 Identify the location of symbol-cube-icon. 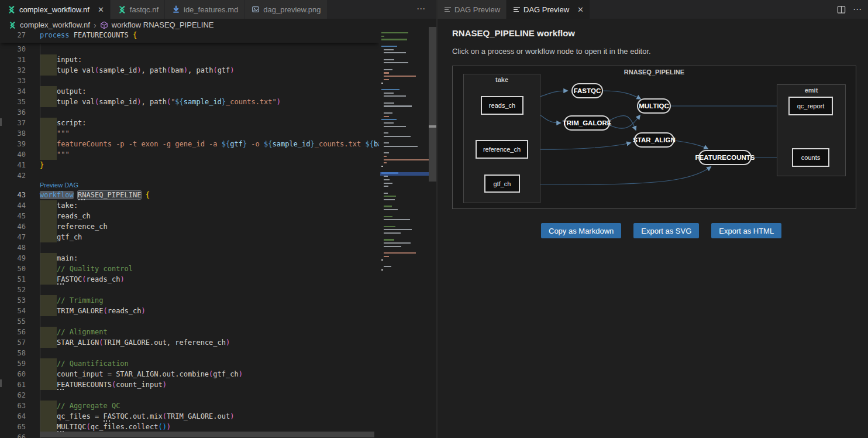
(104, 25).